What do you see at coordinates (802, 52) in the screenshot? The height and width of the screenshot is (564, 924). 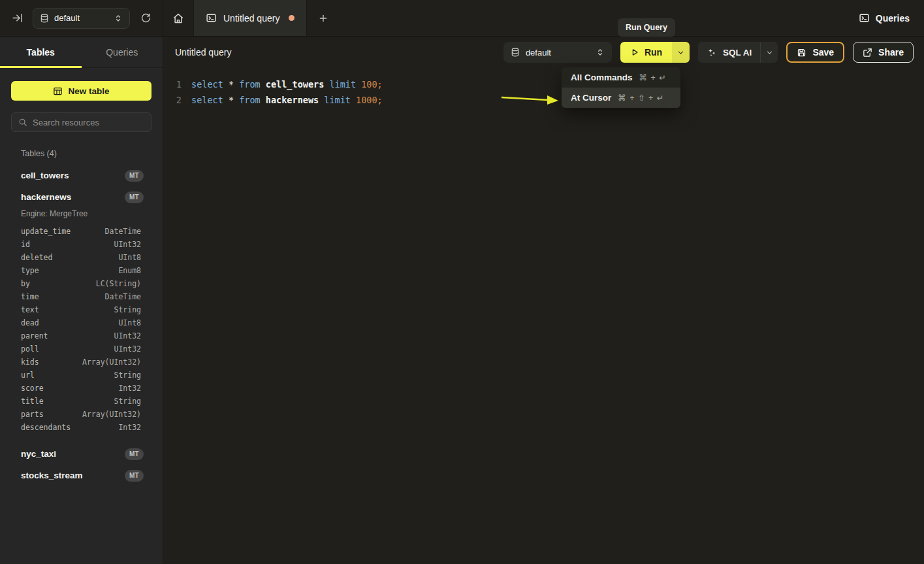 I see `save-floppy-icon` at bounding box center [802, 52].